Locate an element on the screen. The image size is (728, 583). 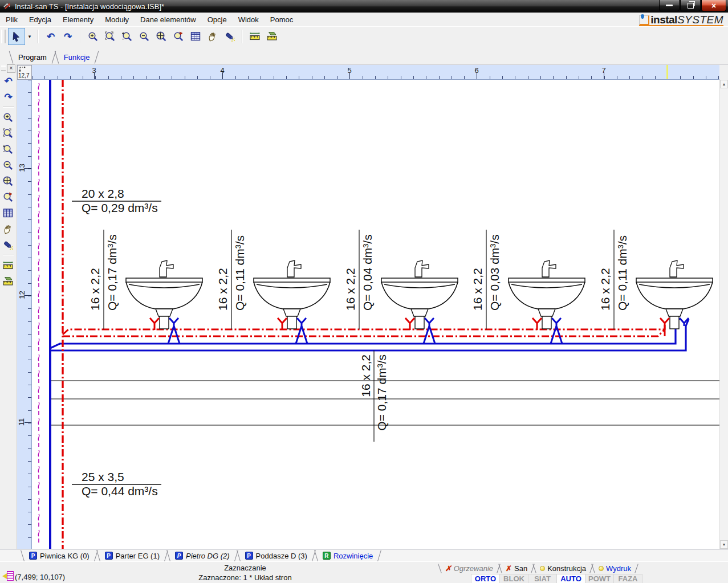
sheet-tab-piwnica: P Piwnica KG (0) is located at coordinates (59, 556).